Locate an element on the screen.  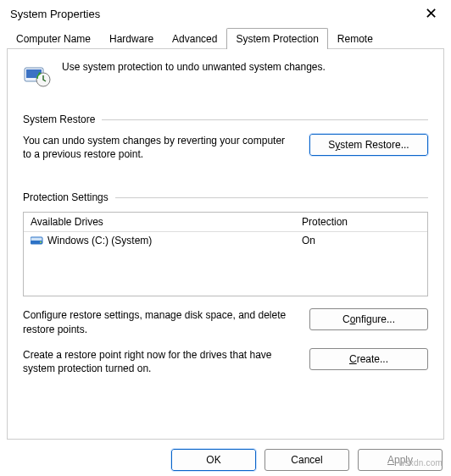
window-title: System Properties is located at coordinates (55, 14).